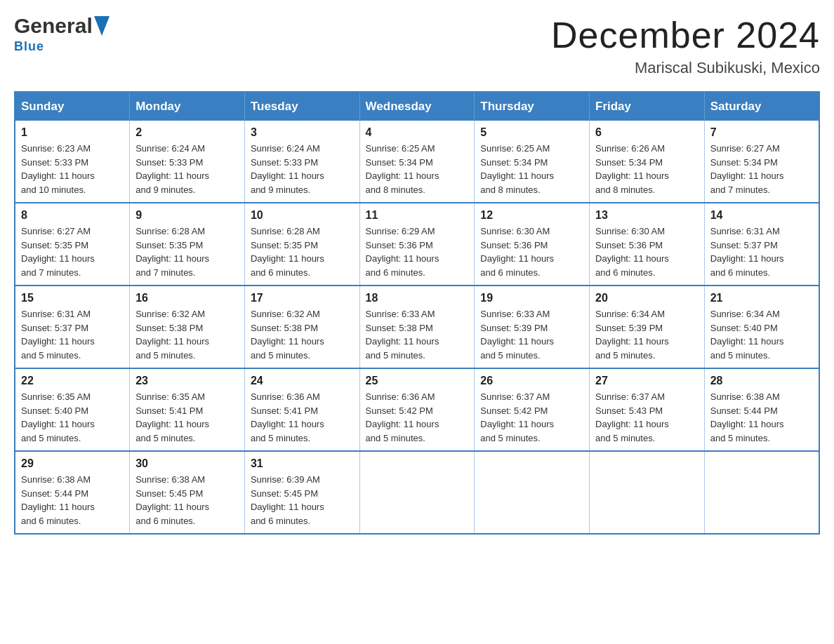 Image resolution: width=834 pixels, height=644 pixels. Describe the element at coordinates (187, 298) in the screenshot. I see `day-number: 16` at that location.